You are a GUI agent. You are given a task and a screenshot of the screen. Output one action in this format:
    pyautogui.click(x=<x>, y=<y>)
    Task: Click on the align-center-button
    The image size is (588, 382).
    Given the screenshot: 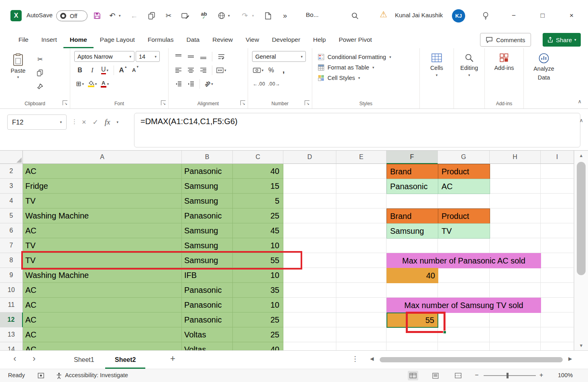 What is the action you would take?
    pyautogui.click(x=191, y=70)
    